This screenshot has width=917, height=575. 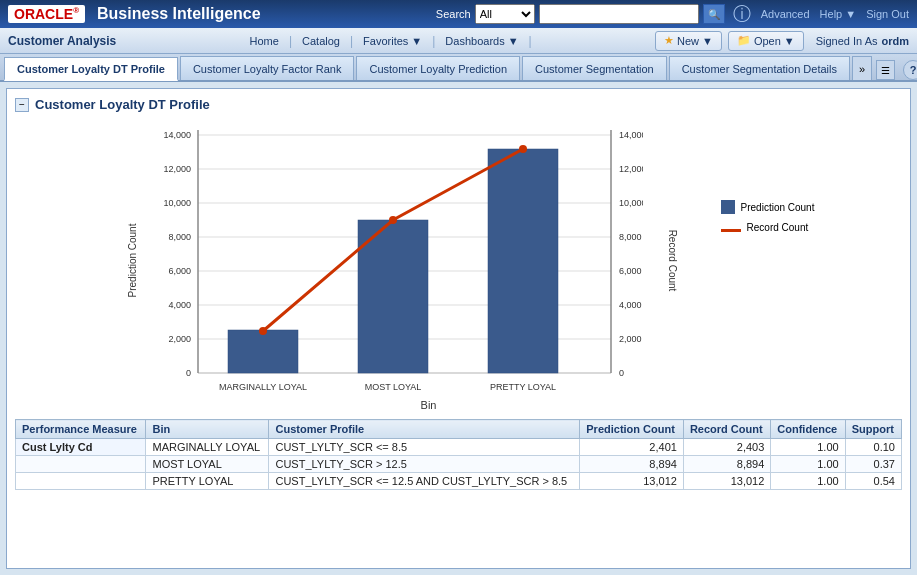 What do you see at coordinates (821, 14) in the screenshot?
I see `top-right-links: ⓘ Advanced Help ▼ Sign Out` at bounding box center [821, 14].